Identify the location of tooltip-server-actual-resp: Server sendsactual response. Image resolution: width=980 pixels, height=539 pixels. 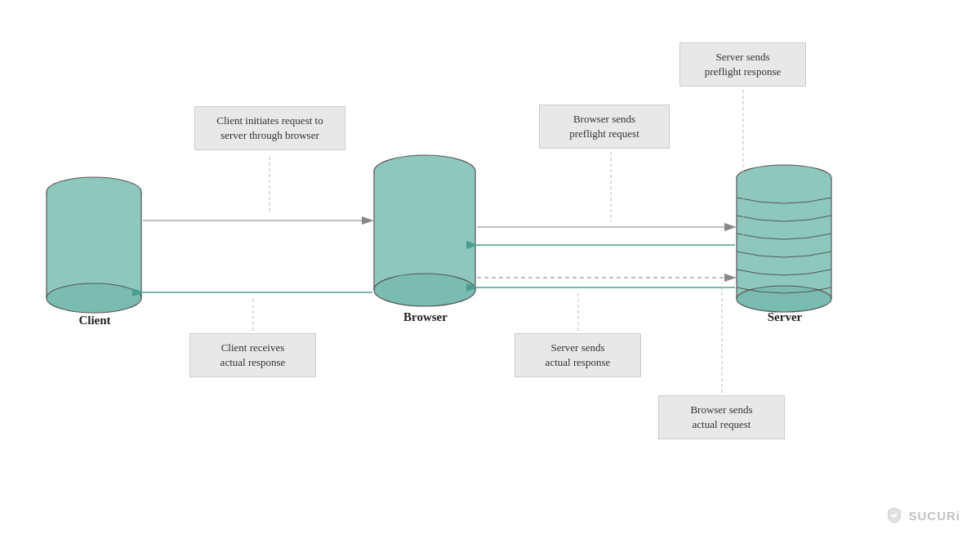
(578, 355).